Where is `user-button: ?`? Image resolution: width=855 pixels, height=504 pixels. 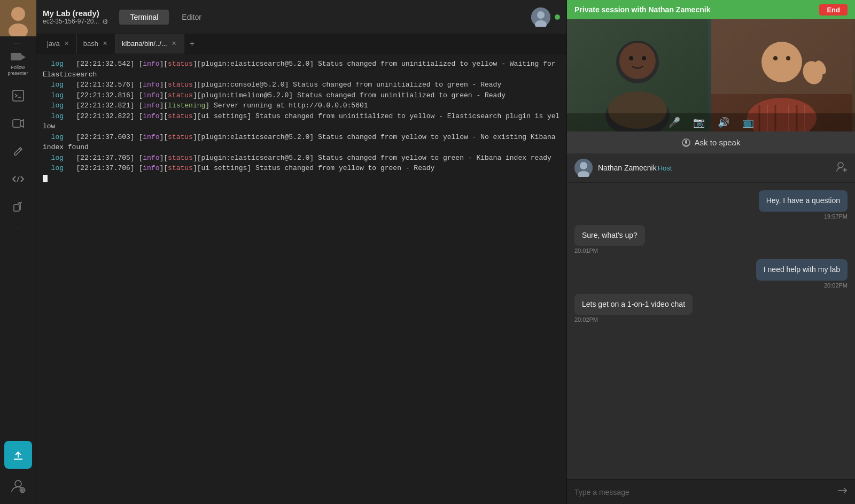 user-button: ? is located at coordinates (18, 486).